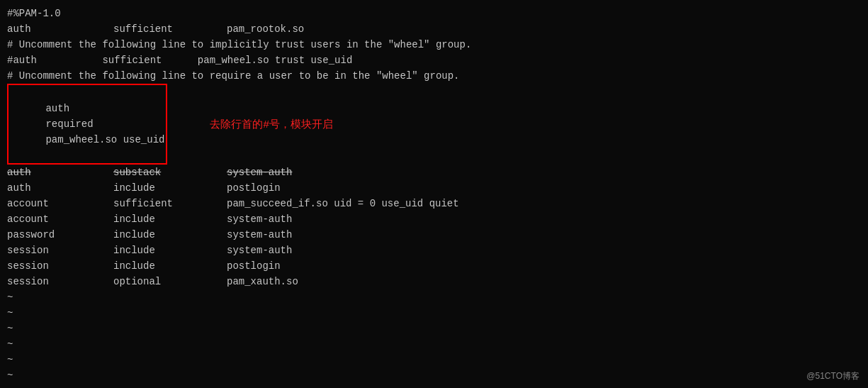 Image resolution: width=868 pixels, height=388 pixels. What do you see at coordinates (434, 235) in the screenshot?
I see `line-password-include: password include system-auth` at bounding box center [434, 235].